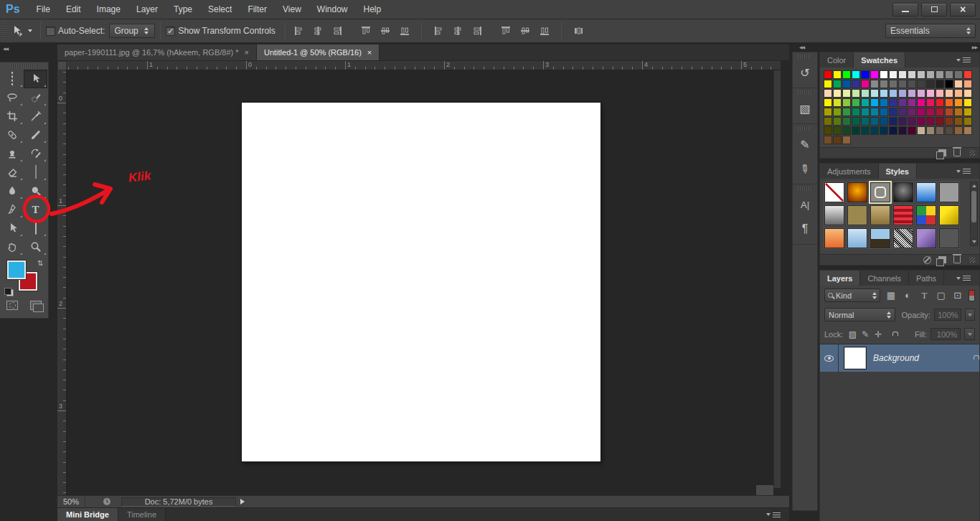 The height and width of the screenshot is (521, 980). What do you see at coordinates (970, 334) in the screenshot?
I see `fill-dropdown-icon` at bounding box center [970, 334].